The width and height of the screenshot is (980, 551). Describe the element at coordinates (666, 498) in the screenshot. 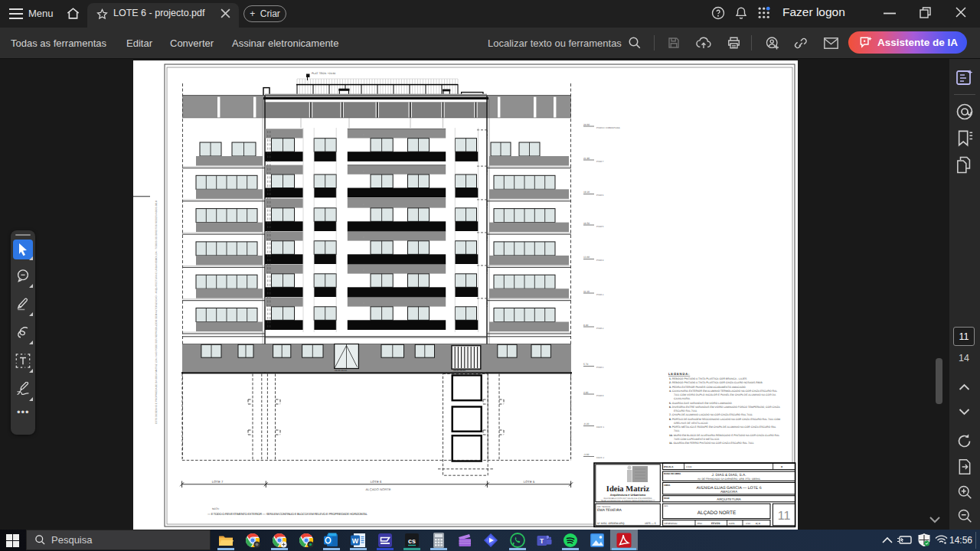

I see `svg-text: FASE` at that location.